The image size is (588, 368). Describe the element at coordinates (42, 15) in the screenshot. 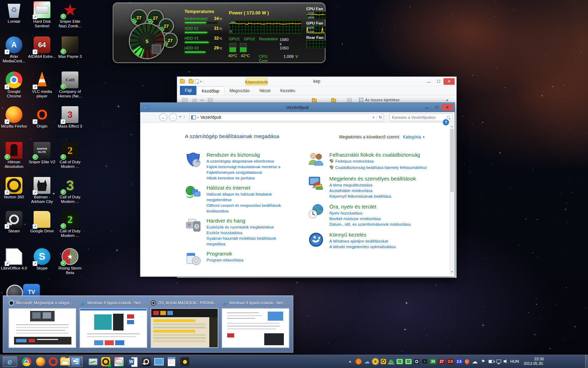

I see `desktop-icon-hard-disk-sentinel: ↗Hard Disk Sentinel` at that location.